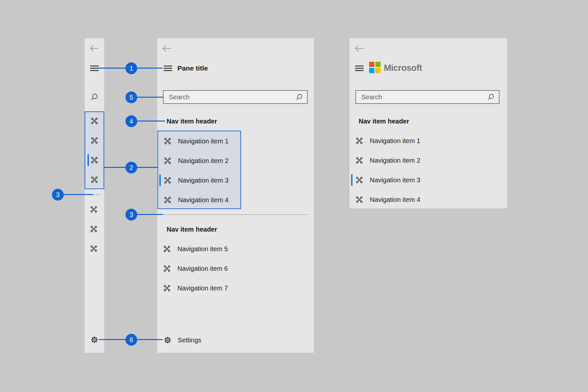 The image size is (588, 392). What do you see at coordinates (193, 68) in the screenshot?
I see `pane-title: Pane title` at bounding box center [193, 68].